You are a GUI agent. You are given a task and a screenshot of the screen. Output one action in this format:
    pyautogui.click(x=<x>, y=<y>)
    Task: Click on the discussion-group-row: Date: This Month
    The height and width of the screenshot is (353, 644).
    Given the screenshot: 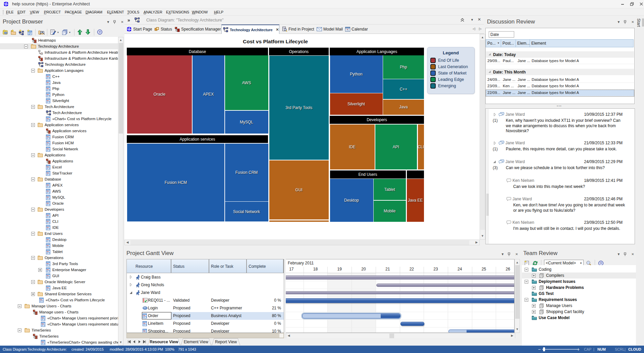 What is the action you would take?
    pyautogui.click(x=560, y=72)
    